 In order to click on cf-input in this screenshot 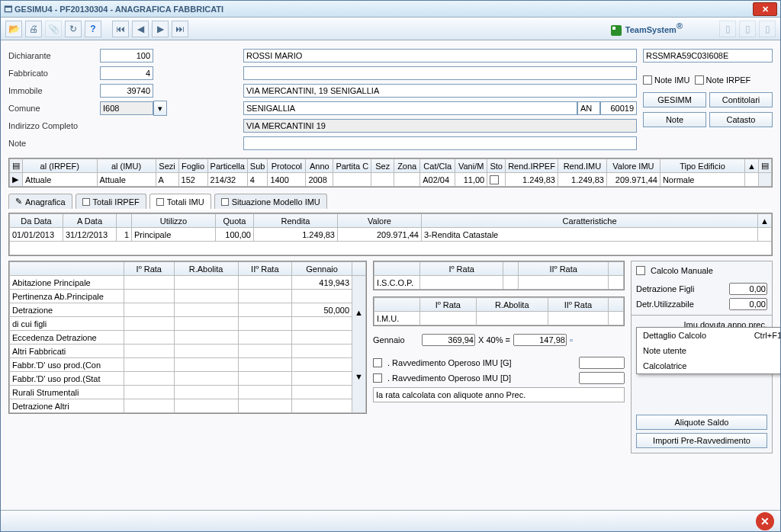, I will do `click(708, 56)`.